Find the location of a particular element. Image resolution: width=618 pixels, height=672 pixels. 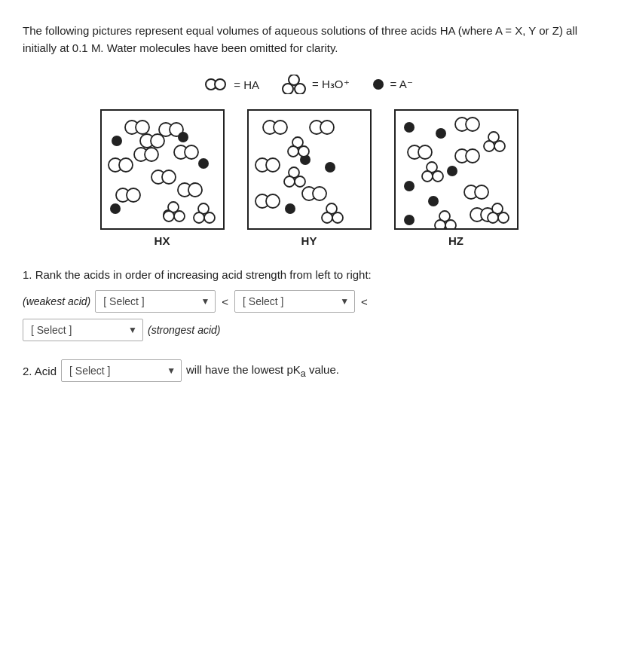

diagram-box-hz is located at coordinates (457, 170).